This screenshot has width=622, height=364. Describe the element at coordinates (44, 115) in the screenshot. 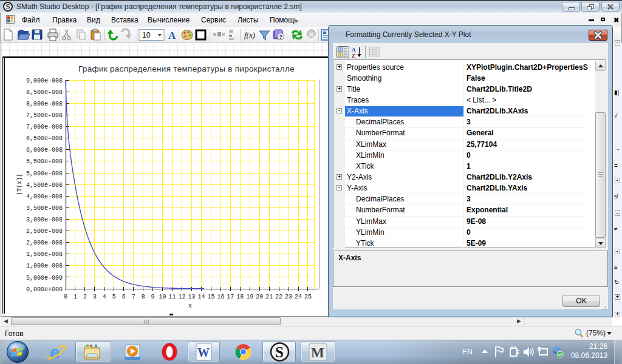

I see `svg-text: 7,500e-008` at that location.